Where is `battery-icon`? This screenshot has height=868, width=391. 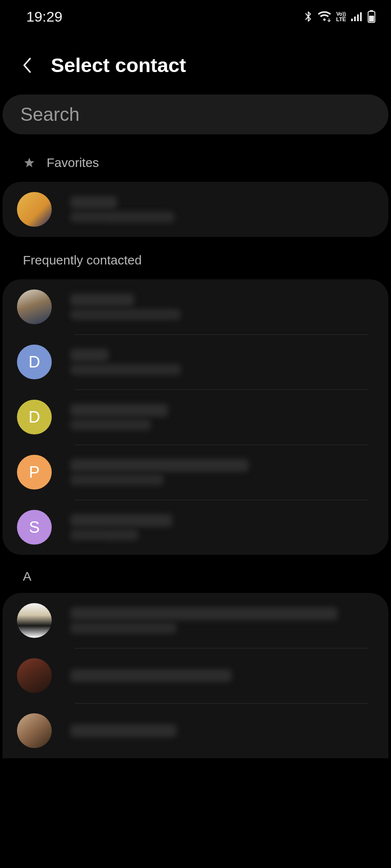
battery-icon is located at coordinates (371, 17).